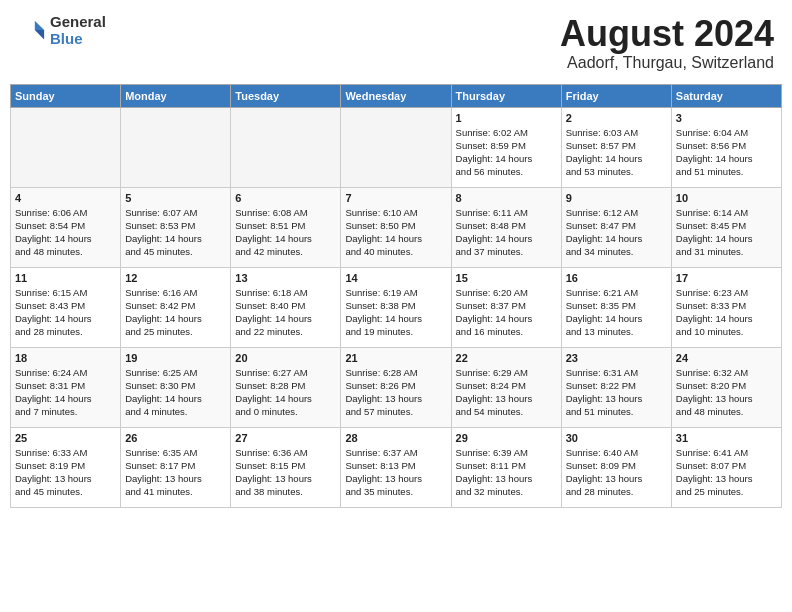  What do you see at coordinates (176, 467) in the screenshot?
I see `calendar-cell: 26Sunrise: 6:35 AM Sunset: 8:17 PM Dayli…` at bounding box center [176, 467].